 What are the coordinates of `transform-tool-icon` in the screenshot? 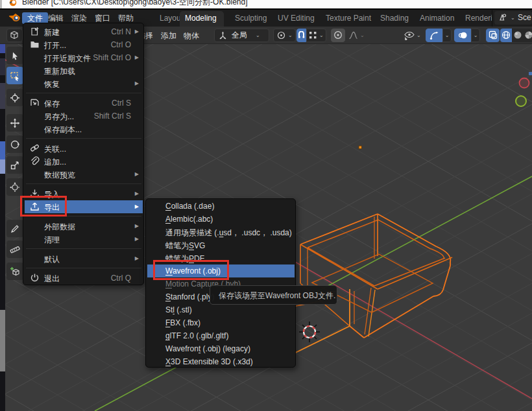 It's located at (15, 187).